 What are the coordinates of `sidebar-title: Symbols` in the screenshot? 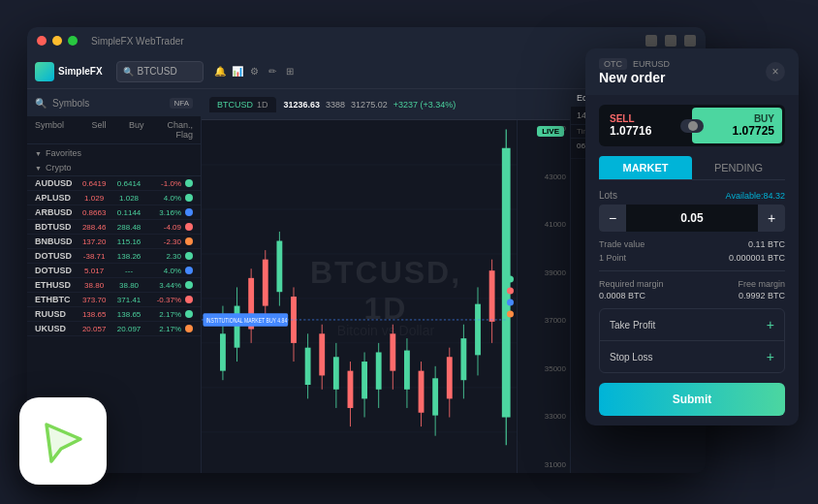 It's located at (71, 103).